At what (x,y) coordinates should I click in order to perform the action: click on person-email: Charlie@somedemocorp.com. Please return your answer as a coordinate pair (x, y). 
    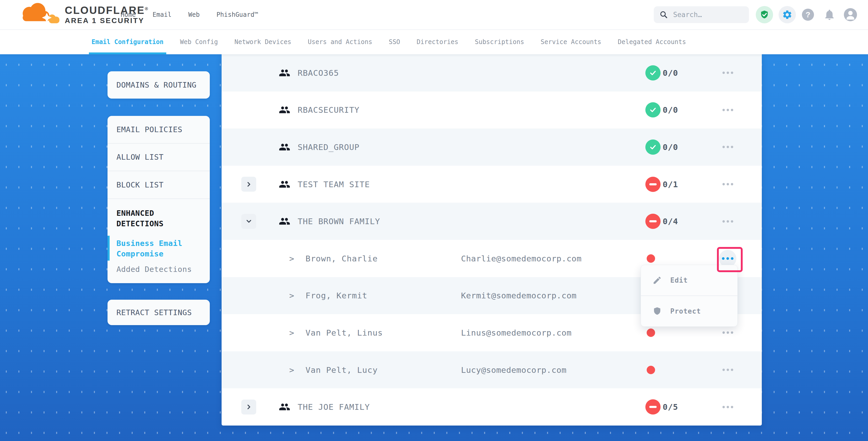
    Looking at the image, I should click on (521, 259).